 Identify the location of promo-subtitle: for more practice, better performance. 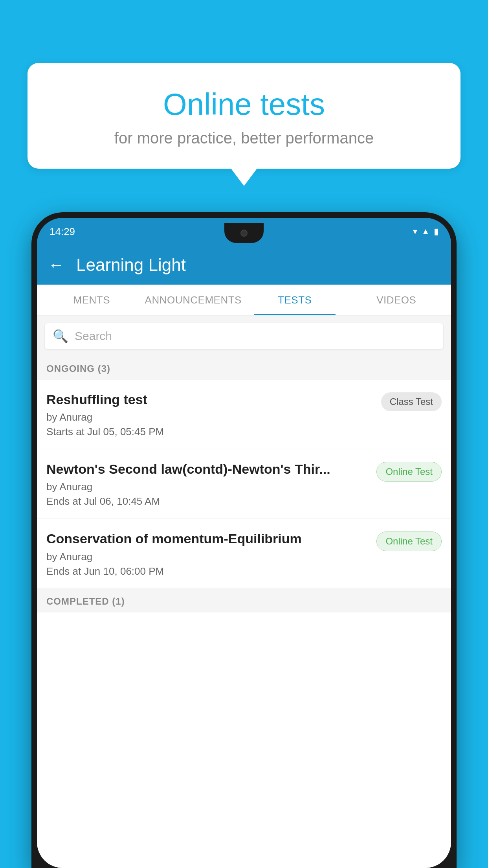
(244, 138).